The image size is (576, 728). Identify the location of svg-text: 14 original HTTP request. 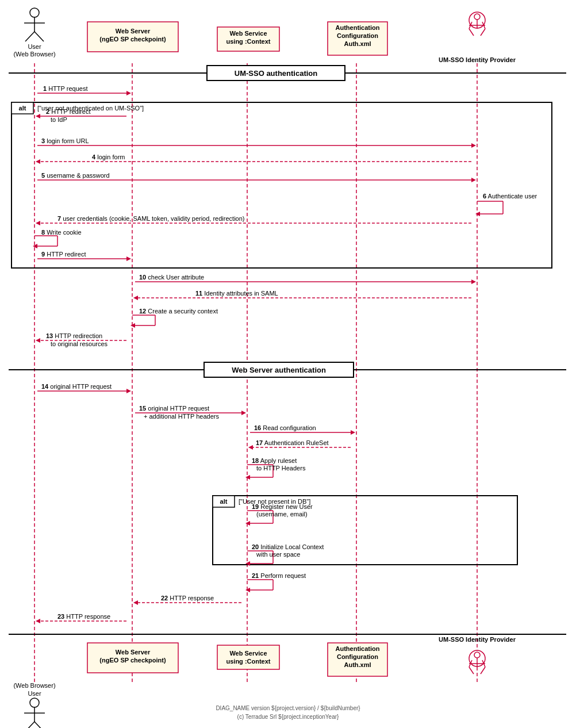
(76, 386).